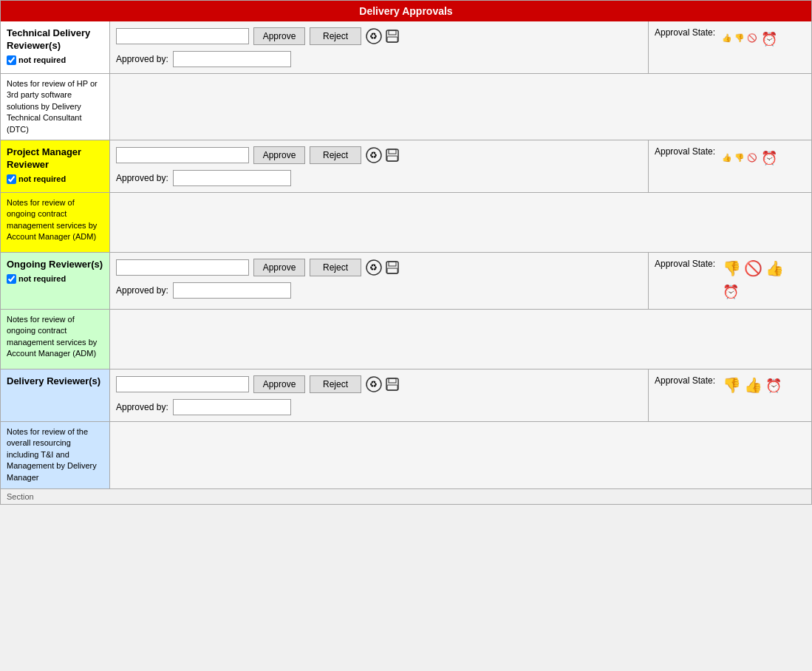 Image resolution: width=812 pixels, height=671 pixels. Describe the element at coordinates (752, 385) in the screenshot. I see `approval-icons-delivery: 👎 👍 ⏰` at that location.